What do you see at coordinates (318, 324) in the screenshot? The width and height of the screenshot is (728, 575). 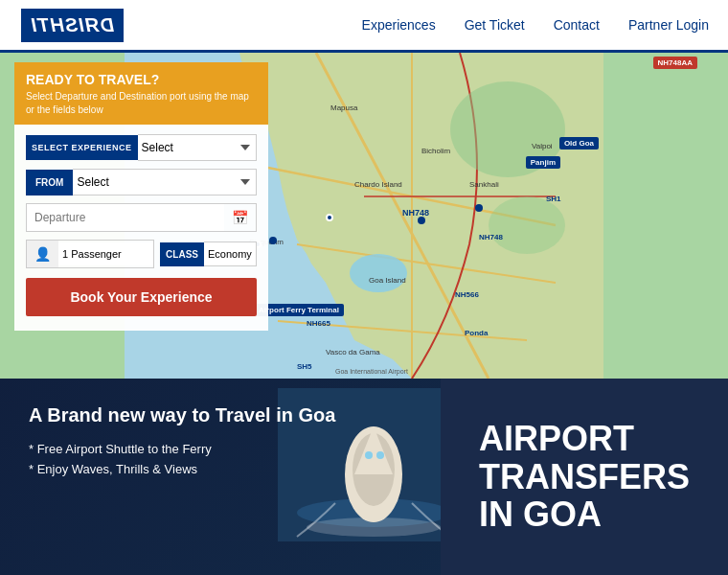 I see `svg-text: NH665` at bounding box center [318, 324].